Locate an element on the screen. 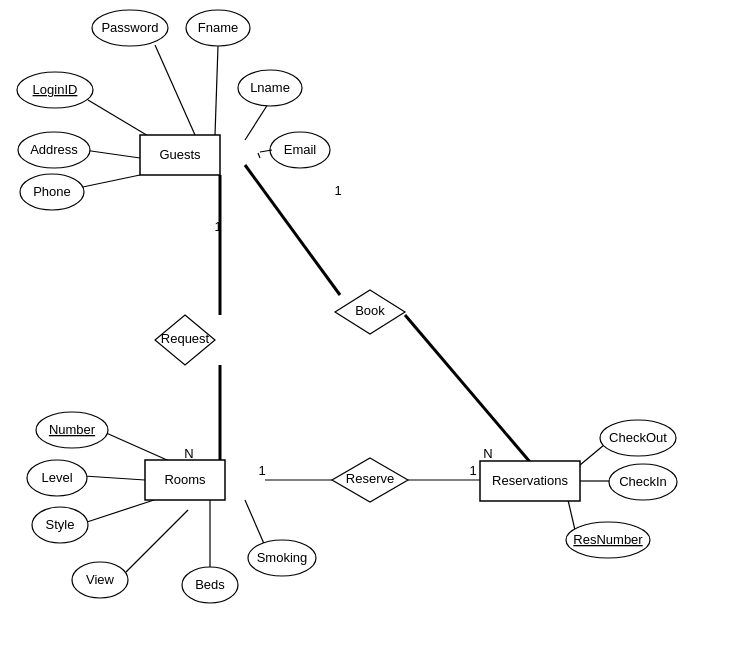 The height and width of the screenshot is (659, 741). attr-email-label: Email is located at coordinates (300, 150).